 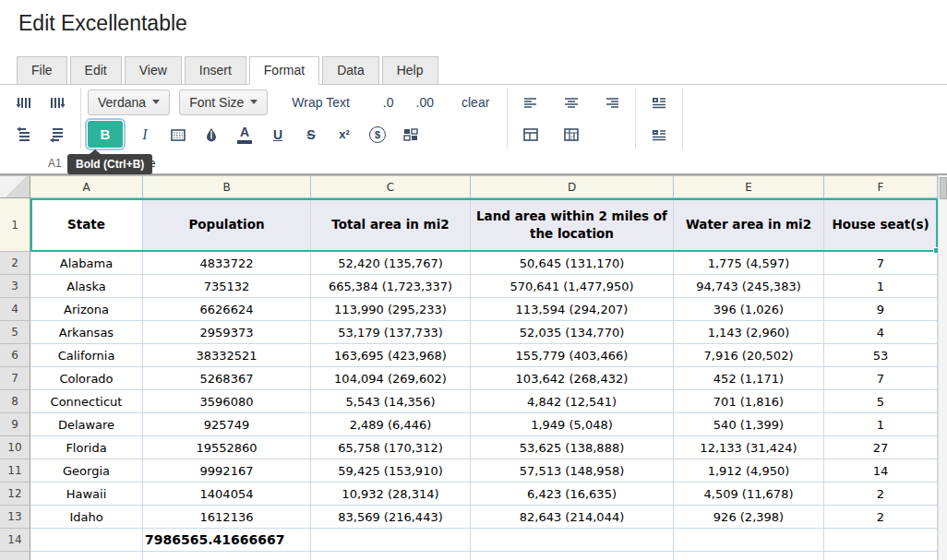 What do you see at coordinates (391, 555) in the screenshot?
I see `cell-C15` at bounding box center [391, 555].